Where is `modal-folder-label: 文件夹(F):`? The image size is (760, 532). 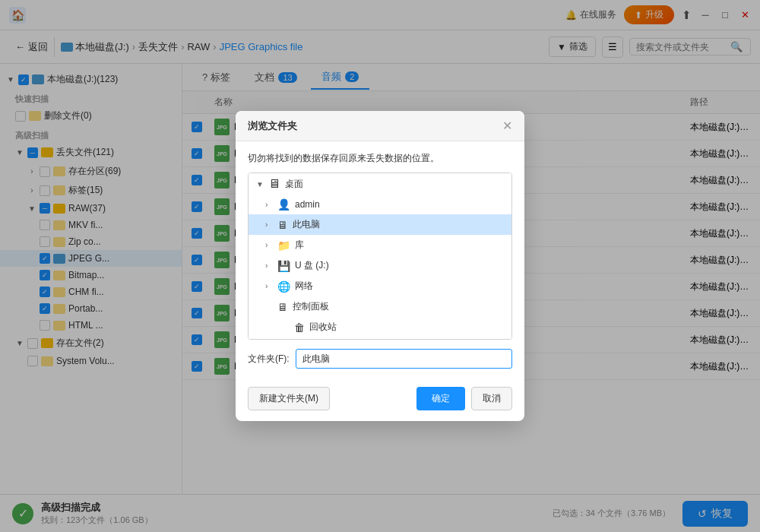 modal-folder-label: 文件夹(F): is located at coordinates (269, 359).